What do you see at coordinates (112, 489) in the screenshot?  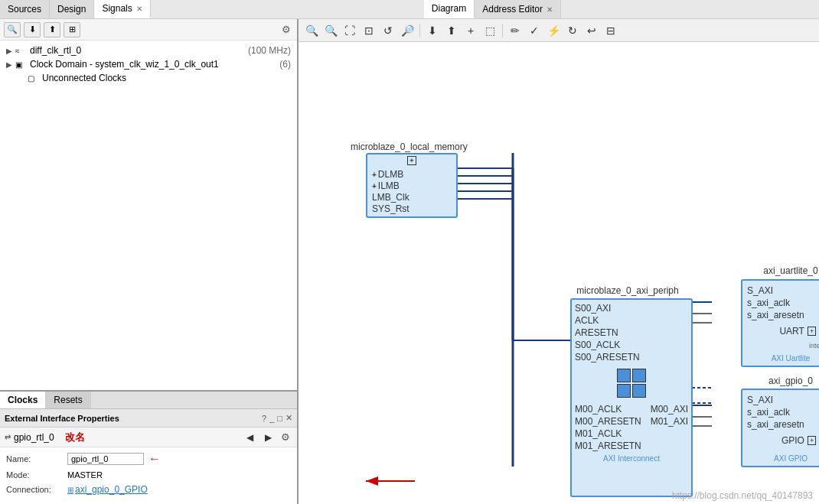 I see `eip-connection-value: axi_gpio_0_GPIO` at bounding box center [112, 489].